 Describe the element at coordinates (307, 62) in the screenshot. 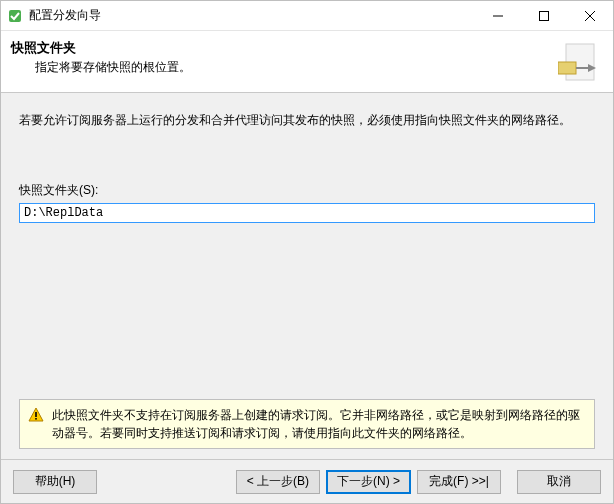

I see `wizard-header: 快照文件夹 指定将要存储快照的根位置。` at that location.